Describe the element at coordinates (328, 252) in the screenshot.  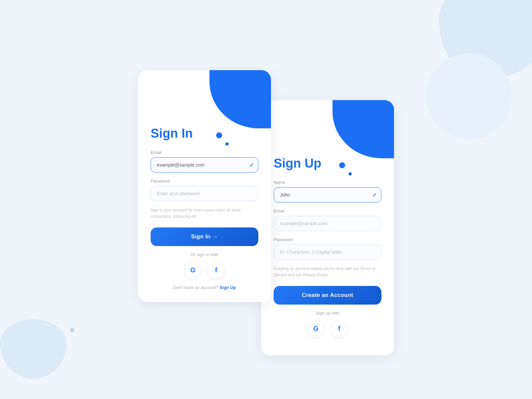
I see `signup-password-wrapper` at that location.